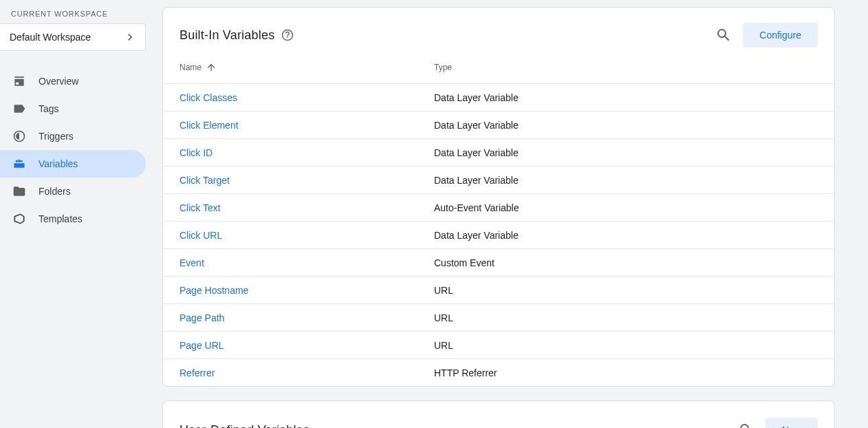 This screenshot has height=428, width=868. Describe the element at coordinates (307, 180) in the screenshot. I see `variable-name-link: Click Target` at that location.